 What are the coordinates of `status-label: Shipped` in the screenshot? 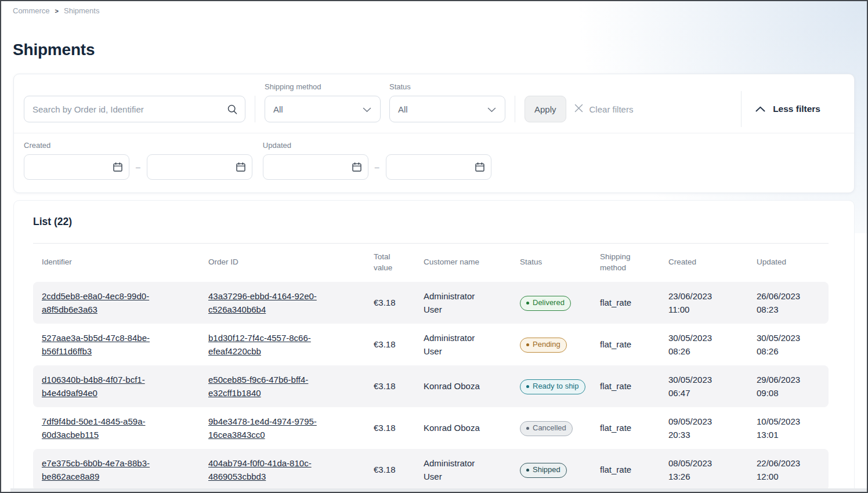 It's located at (547, 470).